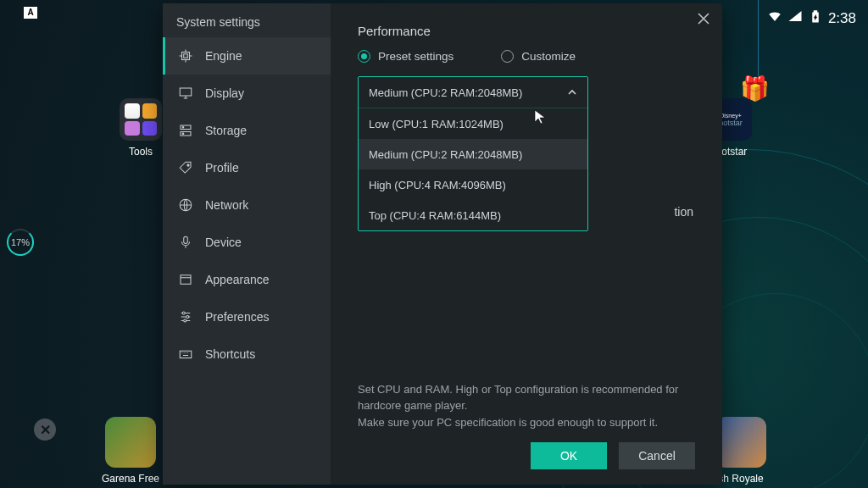  What do you see at coordinates (186, 280) in the screenshot?
I see `window-icon` at bounding box center [186, 280].